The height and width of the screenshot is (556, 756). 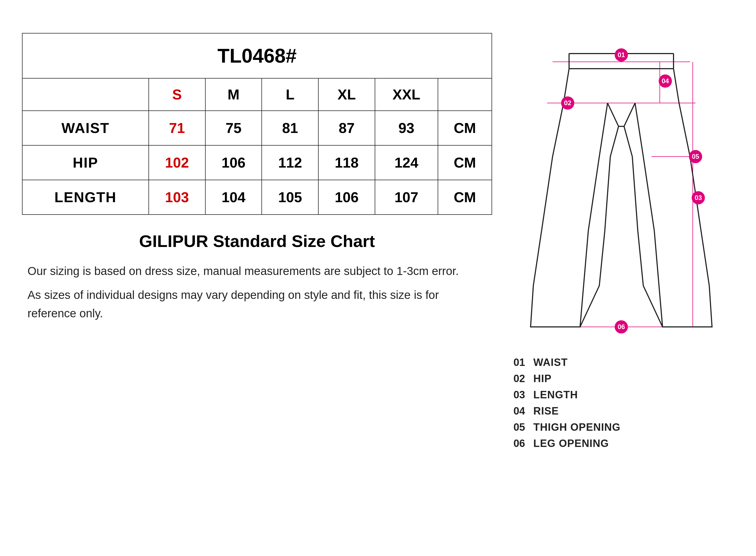 What do you see at coordinates (621, 362) in the screenshot?
I see `legend-item: 01 WAIST` at bounding box center [621, 362].